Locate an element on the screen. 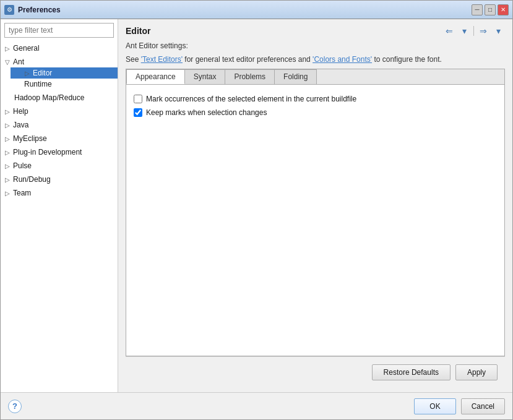  page-title: Editor is located at coordinates (138, 31).